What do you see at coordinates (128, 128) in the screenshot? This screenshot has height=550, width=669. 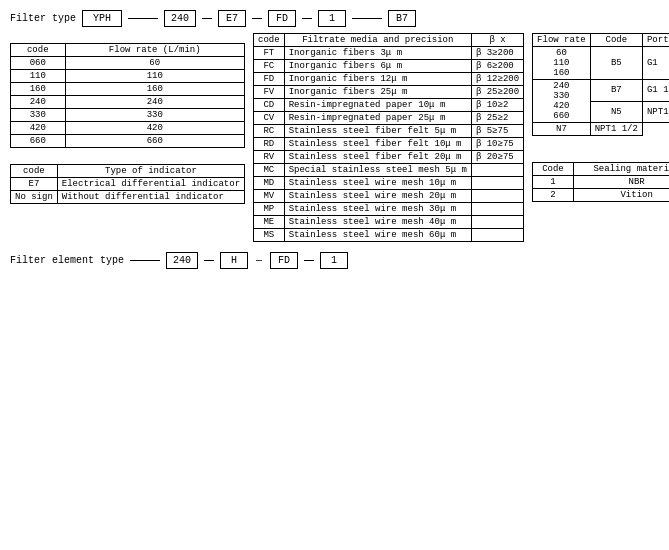 I see `table-row: 420420` at bounding box center [128, 128].